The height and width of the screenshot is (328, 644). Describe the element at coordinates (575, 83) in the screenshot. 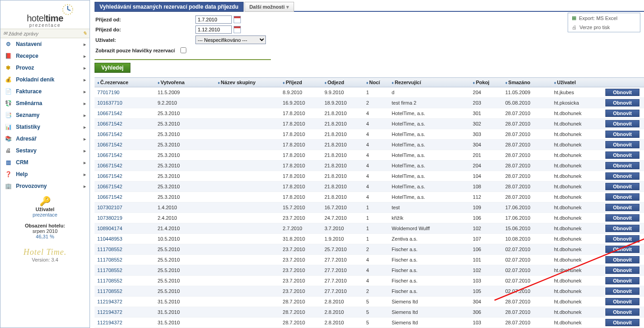

I see `column-header: ♦Uživatel` at that location.